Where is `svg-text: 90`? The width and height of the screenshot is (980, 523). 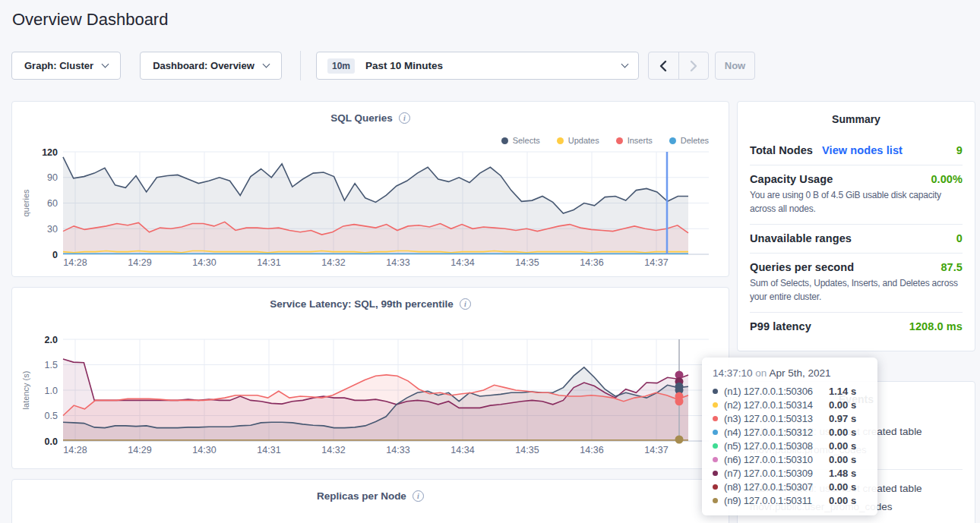
svg-text: 90 is located at coordinates (52, 178).